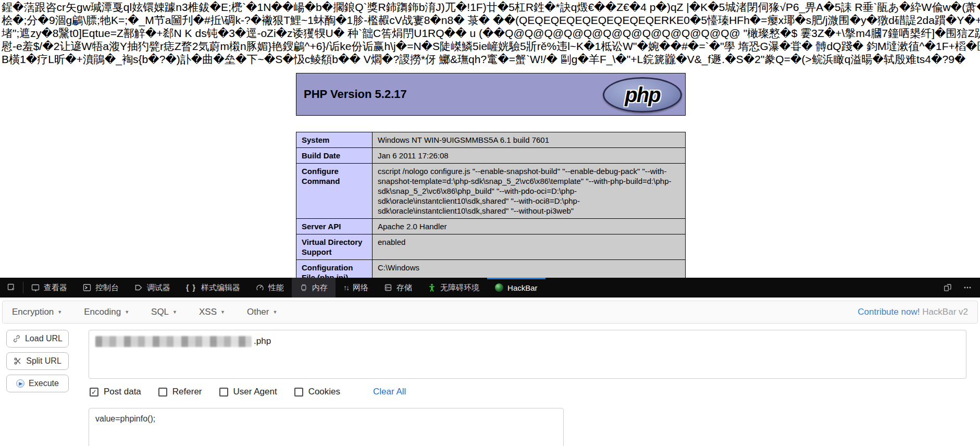  Describe the element at coordinates (87, 288) in the screenshot. I see `console-icon` at that location.